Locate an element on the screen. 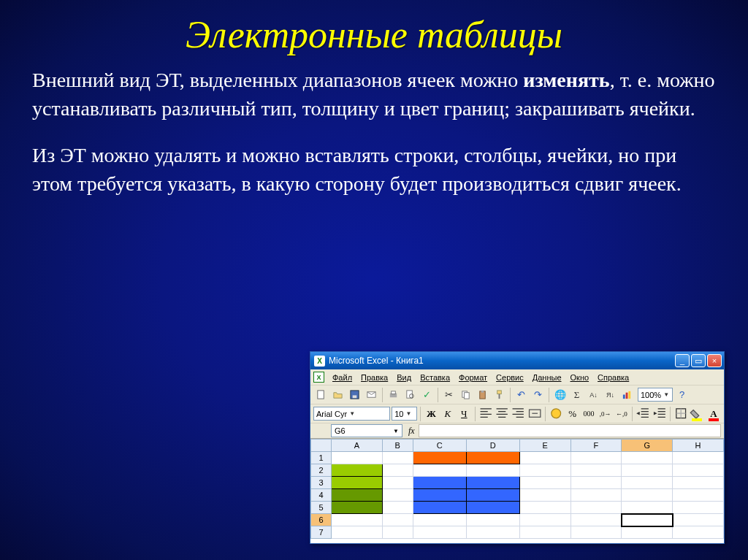  cell-H1 is located at coordinates (698, 459).